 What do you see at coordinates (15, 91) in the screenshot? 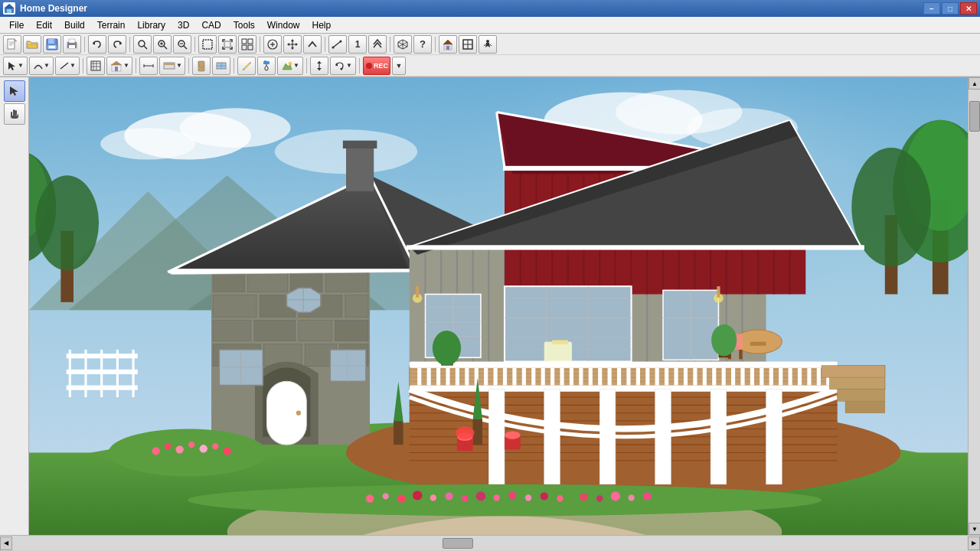
I see `select-lp-button` at bounding box center [15, 91].